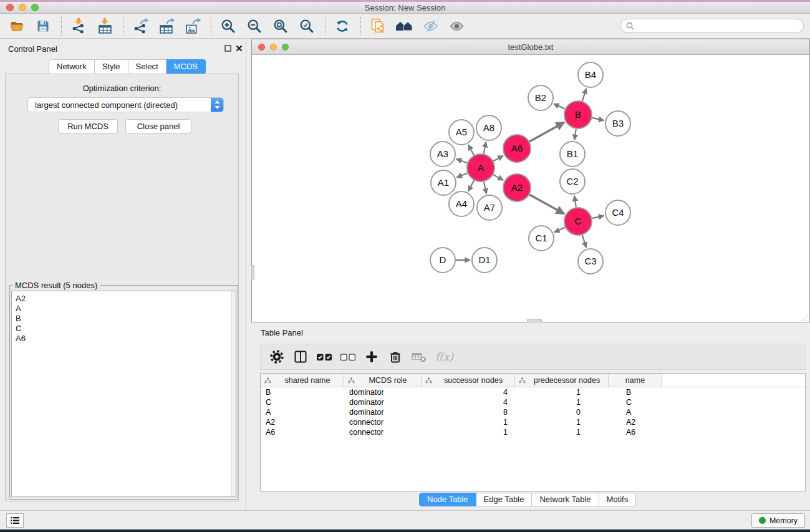 The image size is (810, 532). Describe the element at coordinates (126, 299) in the screenshot. I see `mcds-result-item: A2` at that location.